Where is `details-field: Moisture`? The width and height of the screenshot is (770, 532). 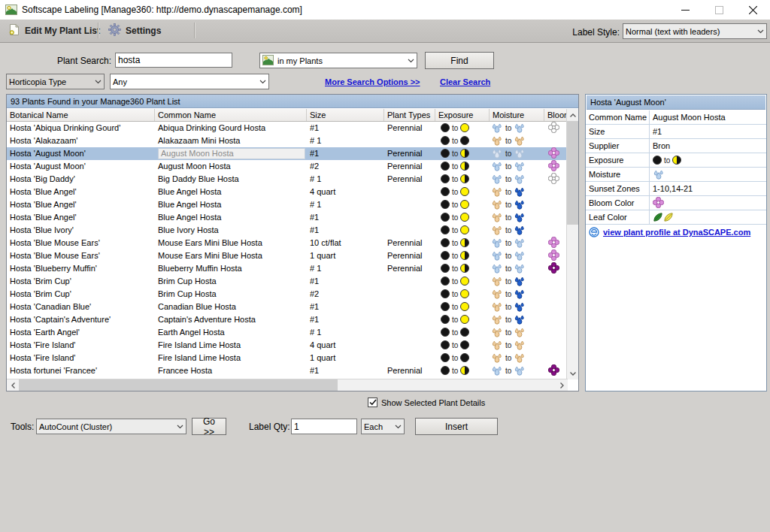 details-field: Moisture is located at coordinates (676, 174).